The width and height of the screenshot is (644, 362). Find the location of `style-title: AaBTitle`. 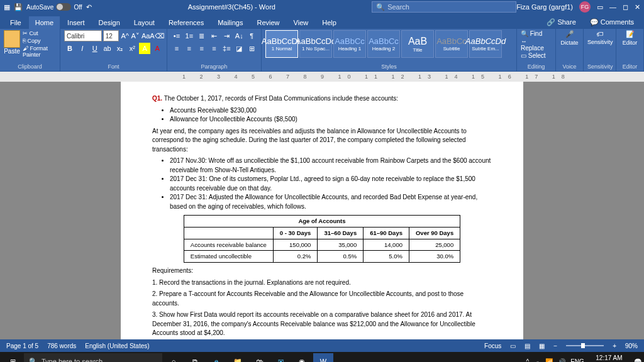

style-title: AaBTitle is located at coordinates (418, 44).